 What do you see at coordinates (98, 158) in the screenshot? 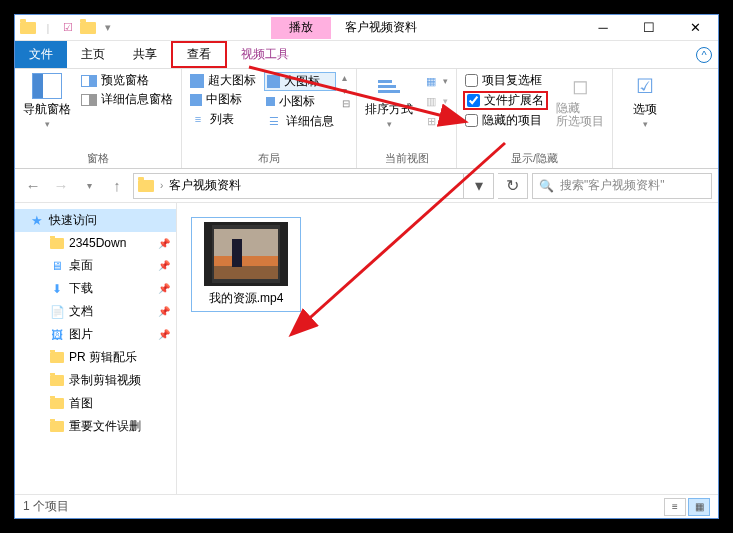
I see `group-label-panes: 窗格` at bounding box center [98, 158].